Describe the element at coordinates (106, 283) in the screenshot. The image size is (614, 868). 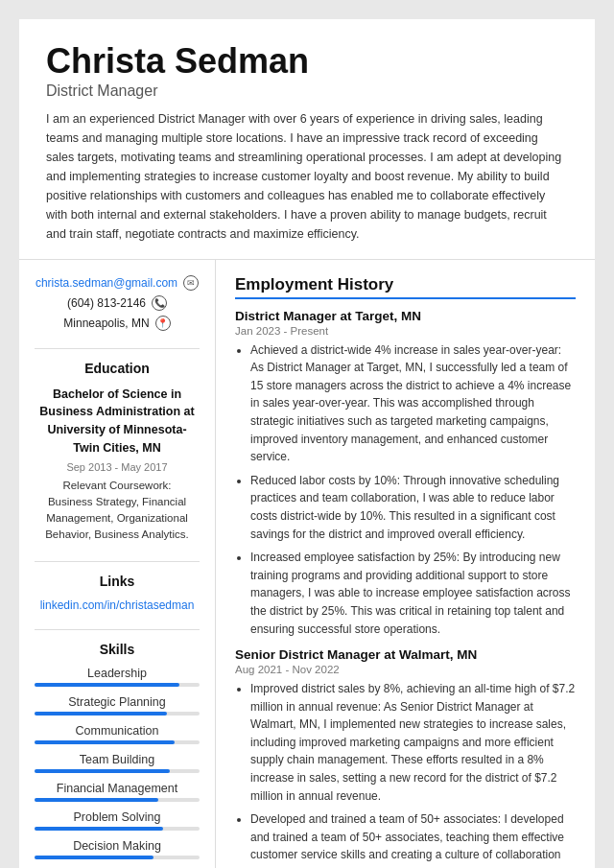
I see `email-link: christa.sedman@gmail.com` at that location.